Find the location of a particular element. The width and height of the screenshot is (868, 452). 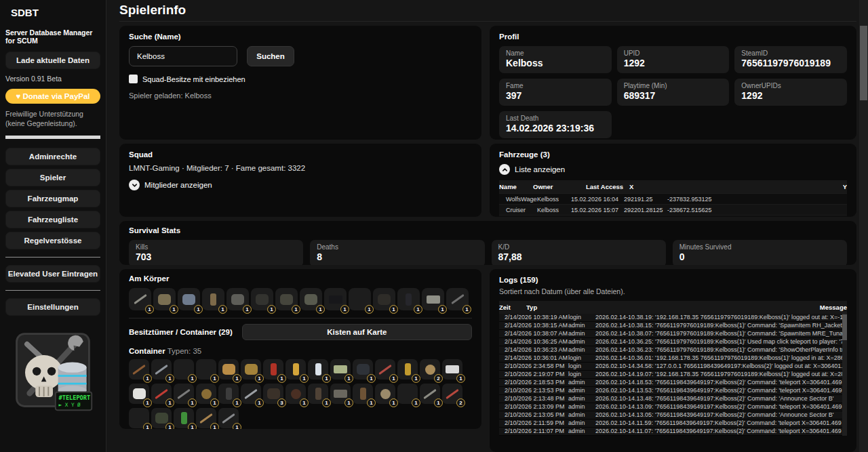

profile-card-label: Playtime (Min) is located at coordinates (673, 85).